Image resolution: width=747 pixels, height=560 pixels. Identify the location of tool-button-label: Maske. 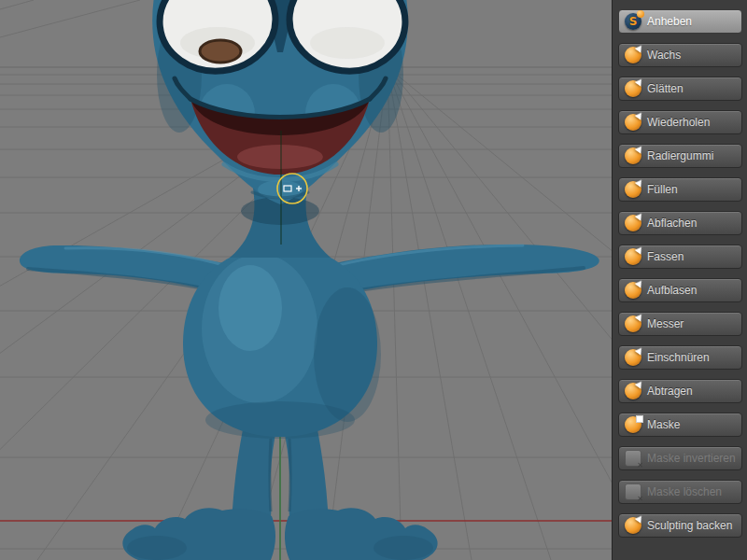
(663, 425).